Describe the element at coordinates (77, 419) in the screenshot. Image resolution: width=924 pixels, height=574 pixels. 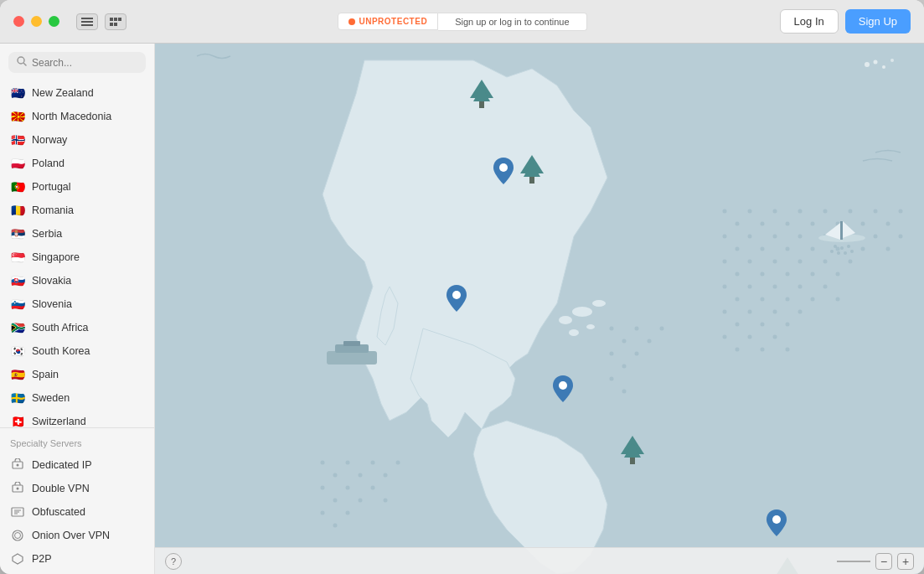
I see `country-list-item: 🇨🇭Switzerland` at that location.